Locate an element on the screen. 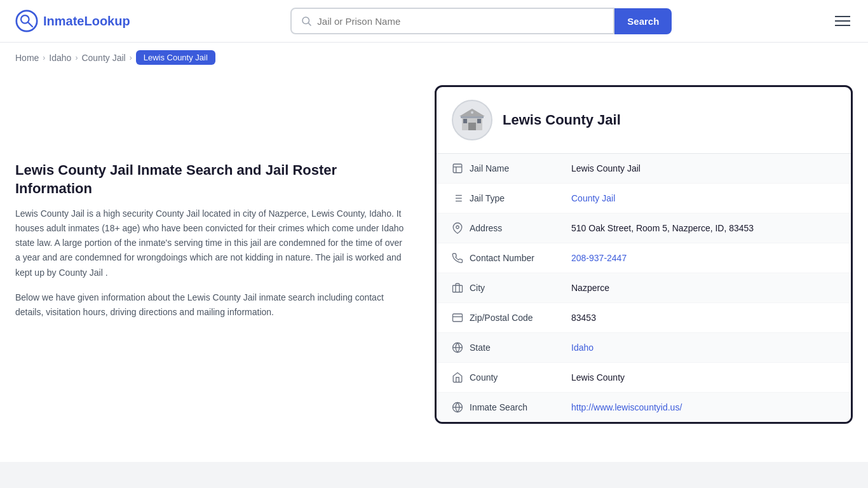 This screenshot has height=488, width=868. jail-avatar is located at coordinates (472, 120).